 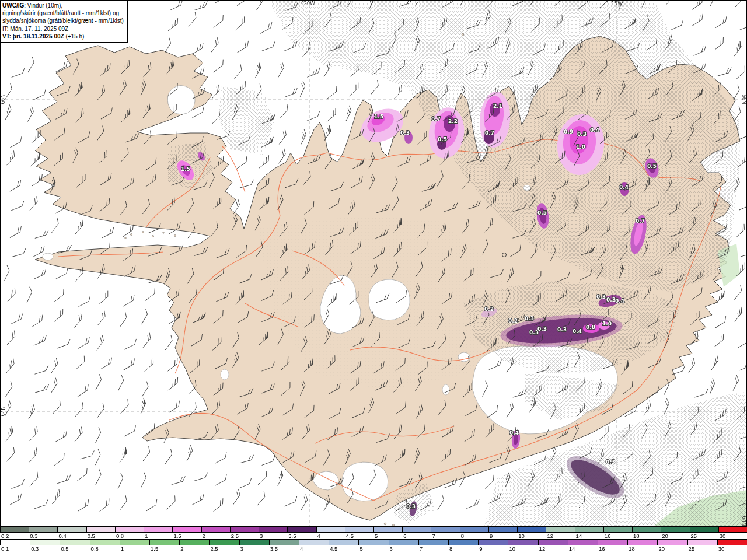 What do you see at coordinates (374, 548) in the screenshot?
I see `colorbar-rain-labels: 0.10.30.50.811.522.533.544.5567891012141…` at bounding box center [374, 548].